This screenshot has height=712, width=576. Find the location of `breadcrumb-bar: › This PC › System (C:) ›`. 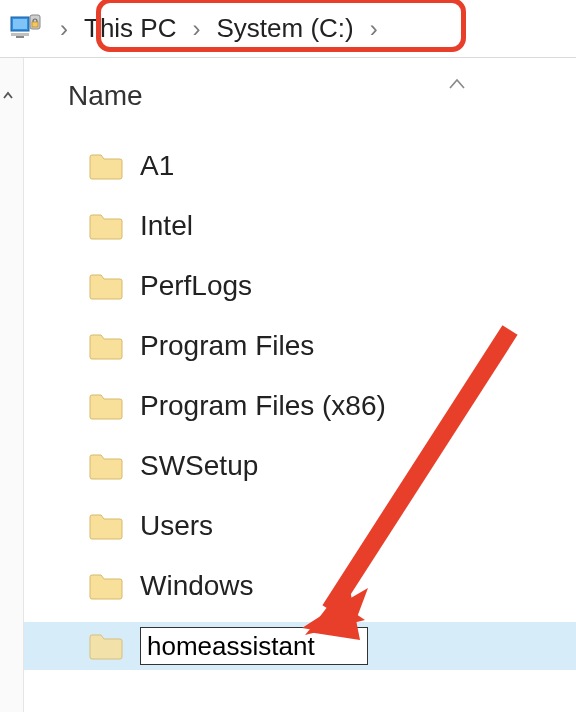

breadcrumb-bar: › This PC › System (C:) › is located at coordinates (288, 29).